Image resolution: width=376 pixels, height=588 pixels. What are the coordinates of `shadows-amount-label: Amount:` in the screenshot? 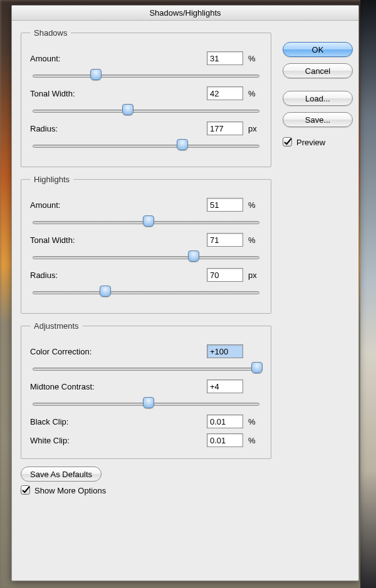 It's located at (118, 59).